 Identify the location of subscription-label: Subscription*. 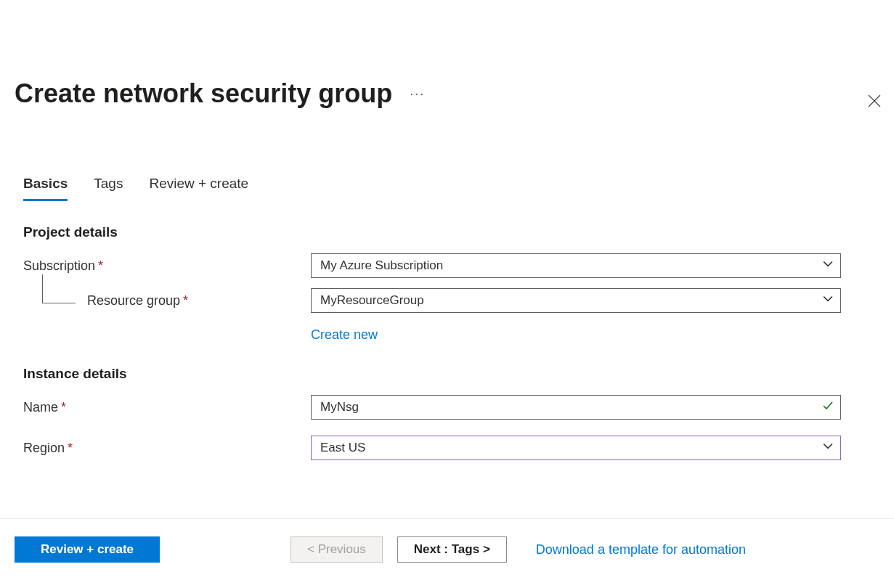
(163, 266).